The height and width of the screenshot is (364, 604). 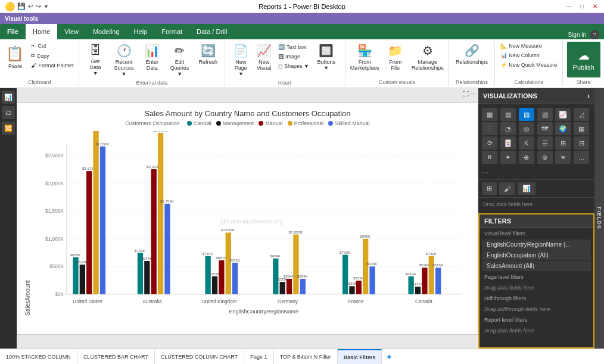 What do you see at coordinates (264, 57) in the screenshot?
I see `new-visual-button: 📈 NewVisual` at bounding box center [264, 57].